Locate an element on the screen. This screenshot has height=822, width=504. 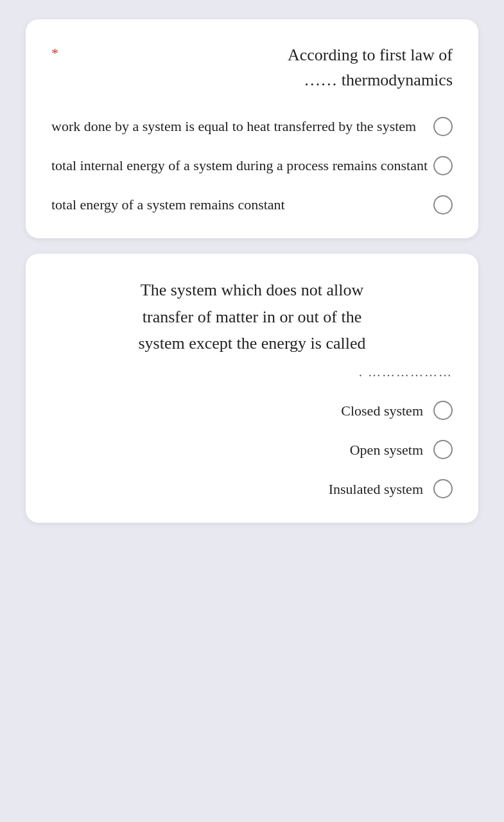
options-list-1: work done by a system is equal to heat t… is located at coordinates (252, 166).